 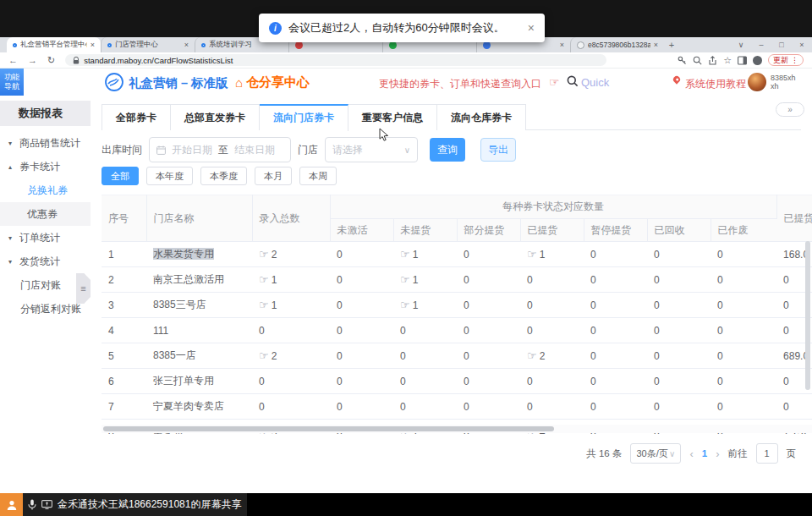 What do you see at coordinates (304, 118) in the screenshot?
I see `tab-store-flow-cards: 流向门店券卡` at bounding box center [304, 118].